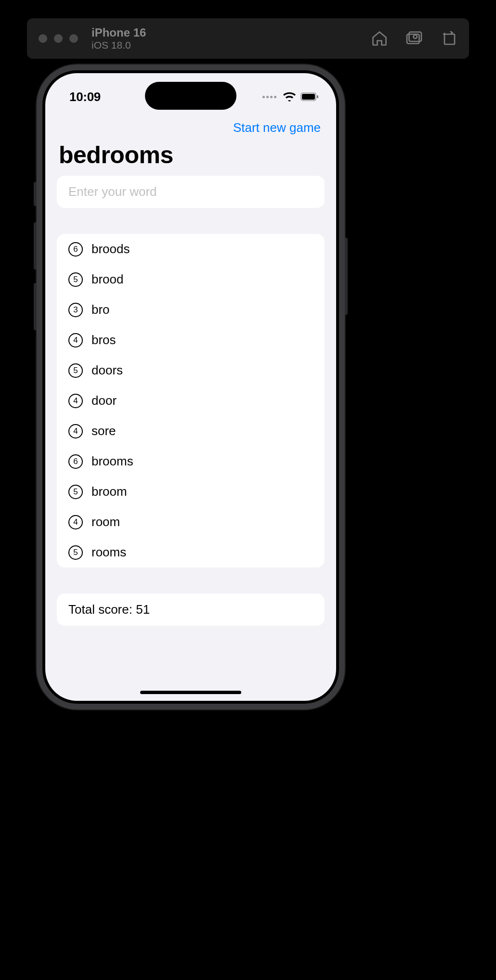 The height and width of the screenshot is (980, 496). I want to click on list-item: 5doors, so click(191, 371).